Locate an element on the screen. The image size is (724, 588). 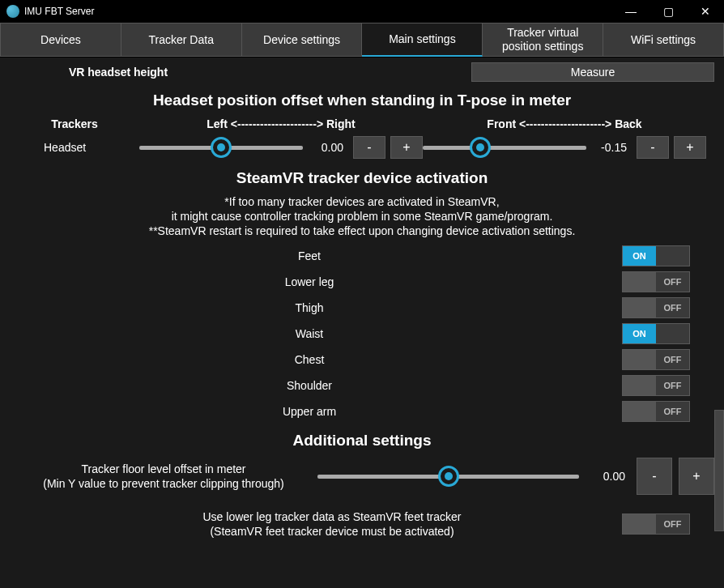
maximize-button: ▢ is located at coordinates (668, 11).